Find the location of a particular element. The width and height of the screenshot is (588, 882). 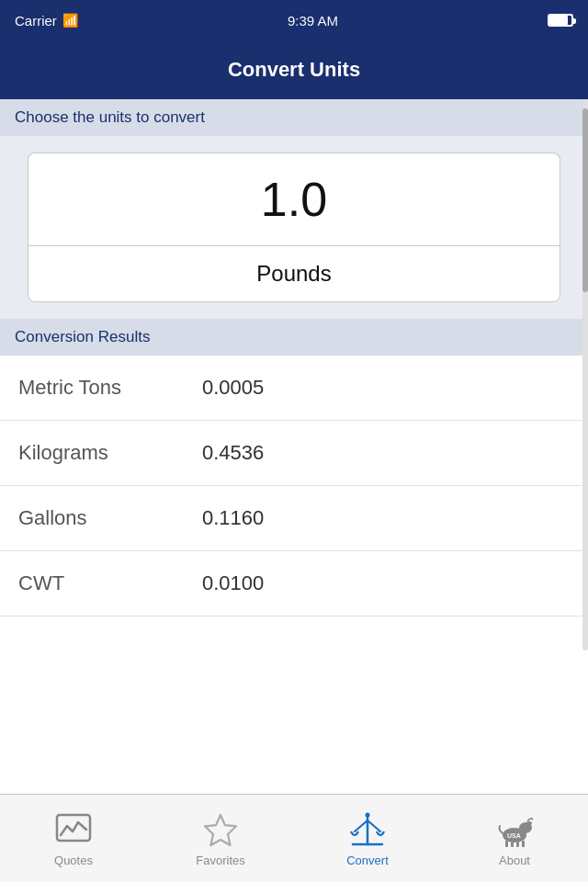

result-value-3: 0.0100 is located at coordinates (233, 583).